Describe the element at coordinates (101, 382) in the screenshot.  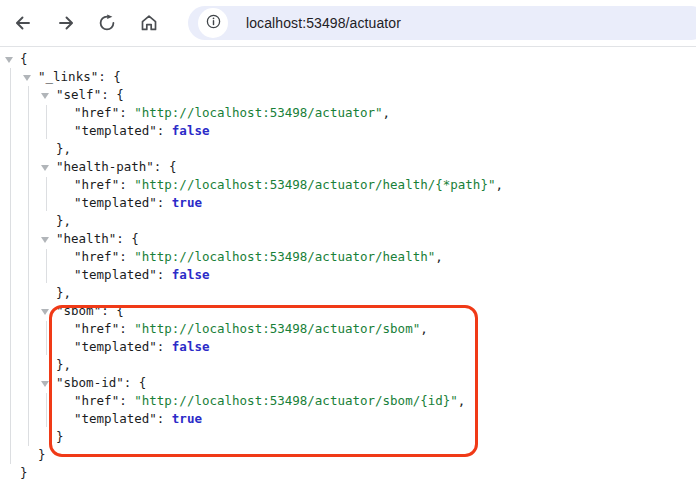
I see `json-token-plain: "sbom-id": {` at that location.